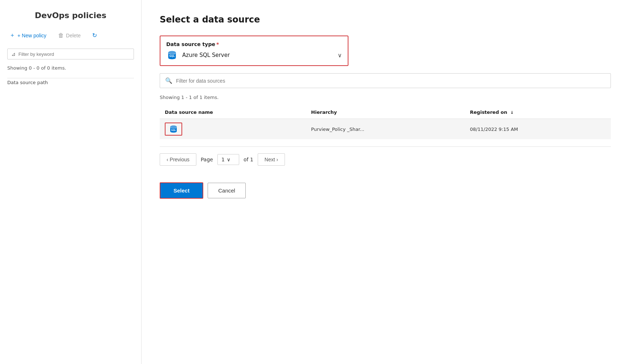 This screenshot has height=364, width=629. I want to click on data-source-type-section: Data source type* SQL Azure SQL Server ∨, so click(254, 51).